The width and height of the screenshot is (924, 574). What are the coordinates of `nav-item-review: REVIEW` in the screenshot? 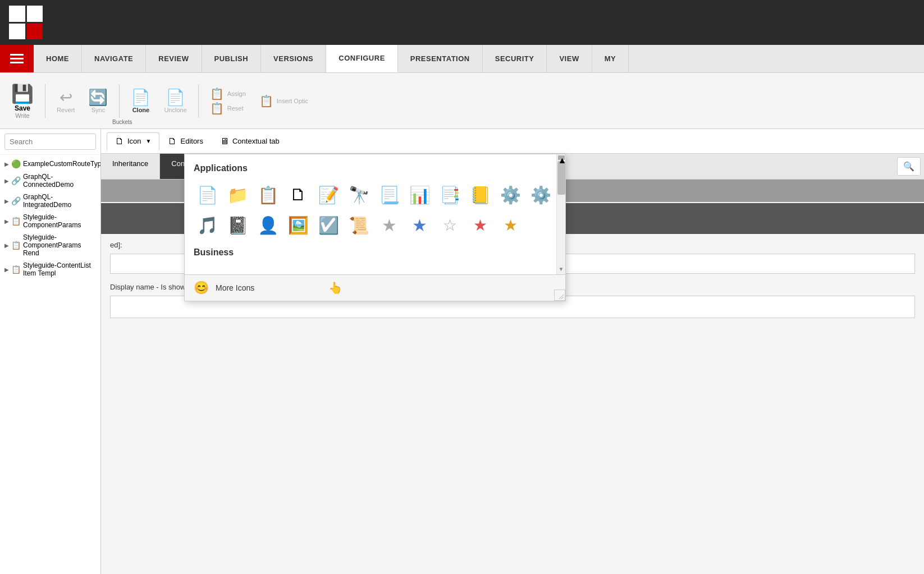 It's located at (174, 58).